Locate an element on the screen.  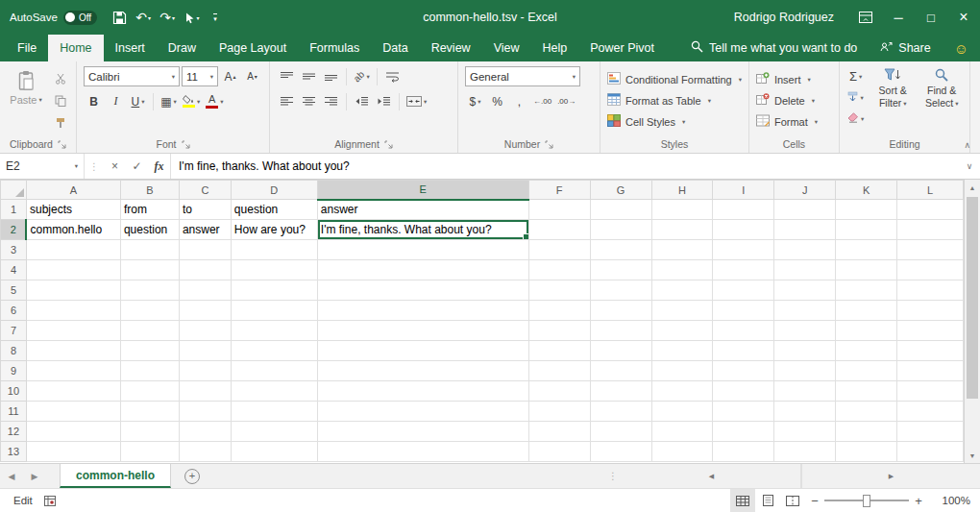
cell-I1 is located at coordinates (744, 209).